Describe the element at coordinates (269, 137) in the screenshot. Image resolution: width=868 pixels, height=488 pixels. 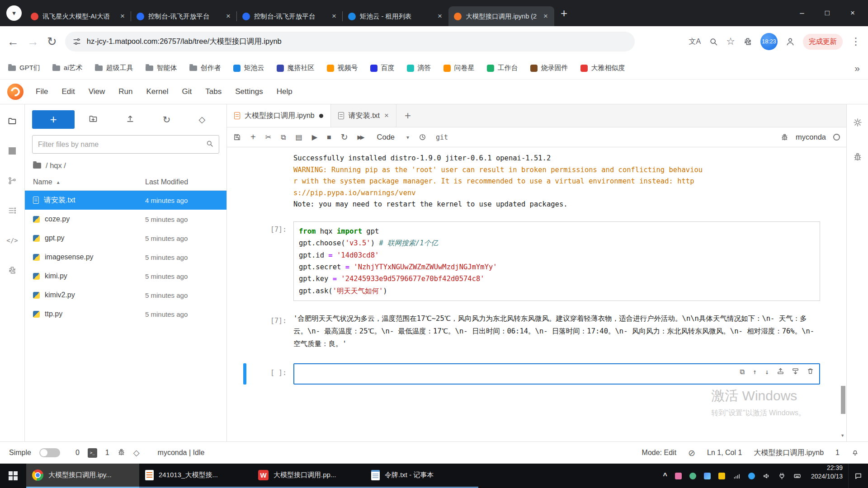
I see `cut-cell-icon: ✂` at that location.